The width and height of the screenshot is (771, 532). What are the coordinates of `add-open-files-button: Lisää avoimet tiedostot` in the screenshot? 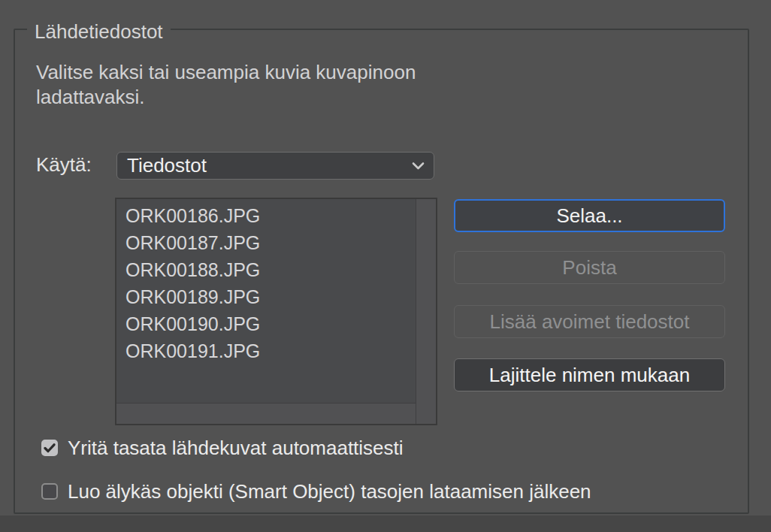 It's located at (589, 322).